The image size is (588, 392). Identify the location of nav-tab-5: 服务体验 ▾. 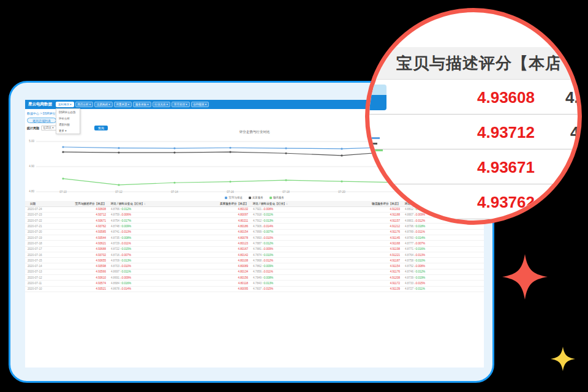
(142, 104).